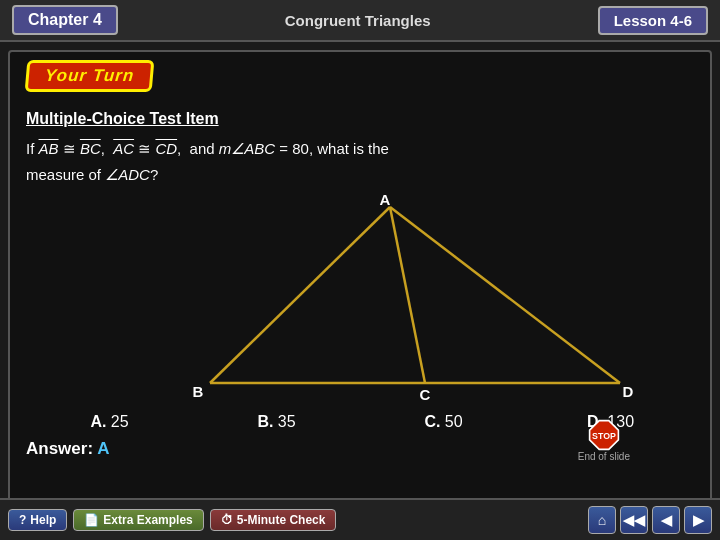 The image size is (720, 540). What do you see at coordinates (65, 20) in the screenshot?
I see `chapter-badge: Chapter 4` at bounding box center [65, 20].